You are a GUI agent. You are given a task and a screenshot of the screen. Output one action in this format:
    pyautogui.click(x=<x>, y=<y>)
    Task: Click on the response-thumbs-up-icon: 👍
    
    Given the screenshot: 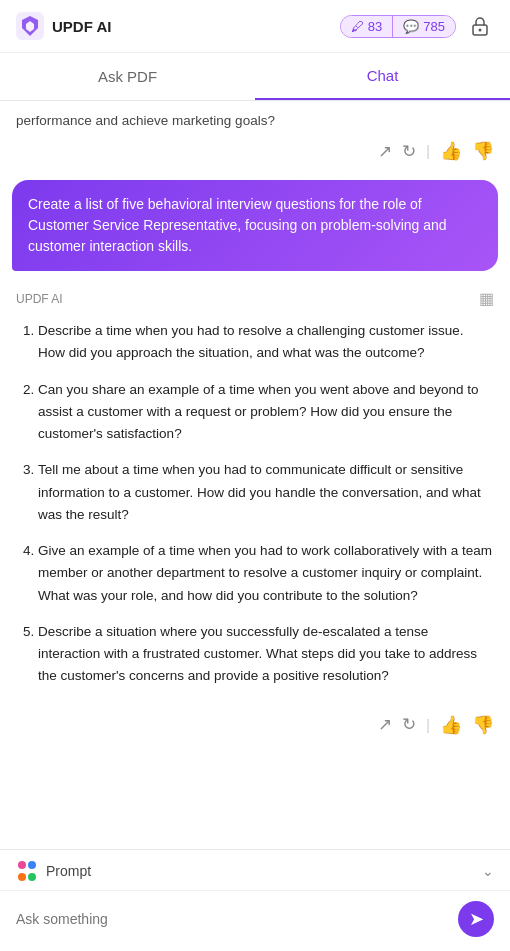 What is the action you would take?
    pyautogui.click(x=451, y=725)
    